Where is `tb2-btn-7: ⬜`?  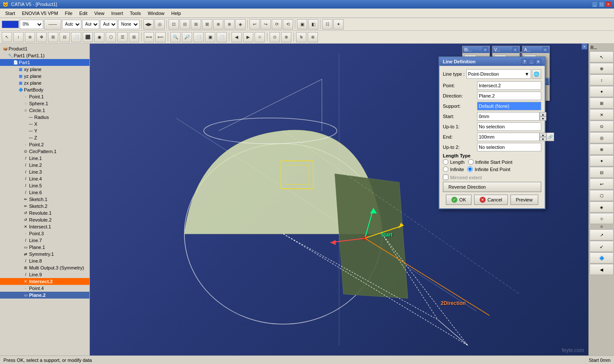 tb2-btn-7: ⬜ is located at coordinates (76, 37).